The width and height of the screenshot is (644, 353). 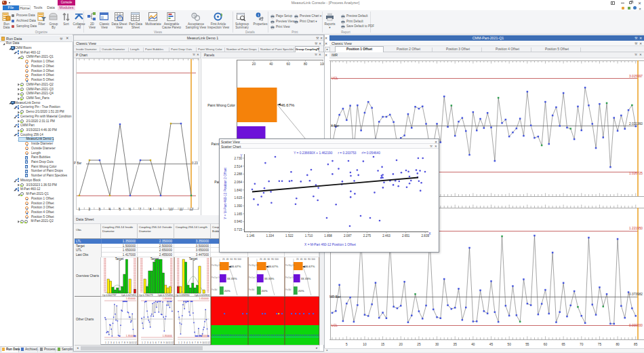 What do you see at coordinates (419, 345) in the screenshot?
I see `svg-text: 25` at bounding box center [419, 345].